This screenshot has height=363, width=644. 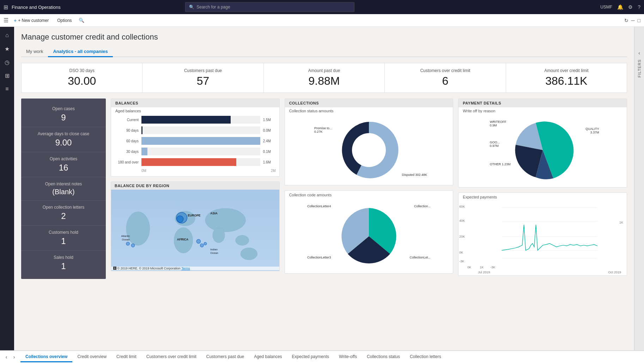 I want to click on map-svg: EUROPE AFRICA ASIA Atlantic Ocean Indian…, so click(x=195, y=230).